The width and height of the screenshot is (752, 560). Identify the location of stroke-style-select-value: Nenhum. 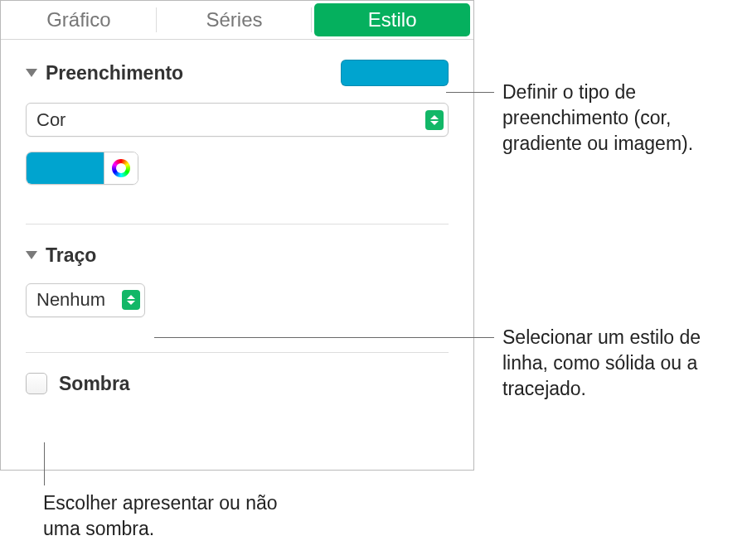
(71, 300).